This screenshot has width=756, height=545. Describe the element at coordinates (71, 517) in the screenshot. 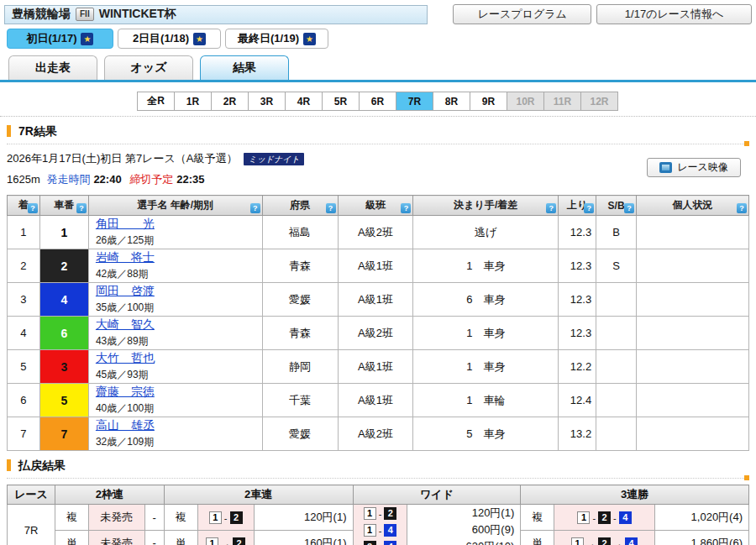

I see `wakuren-fuku-label: 複` at that location.